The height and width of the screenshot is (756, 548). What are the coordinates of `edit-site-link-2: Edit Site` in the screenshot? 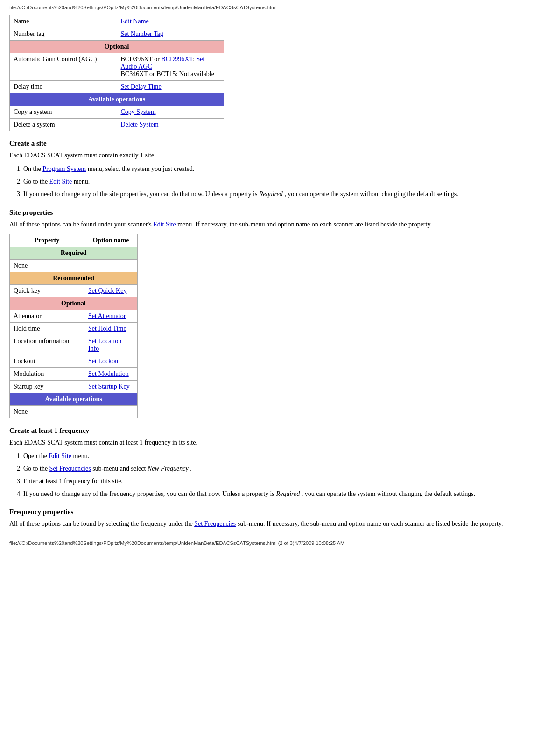 It's located at (164, 224).